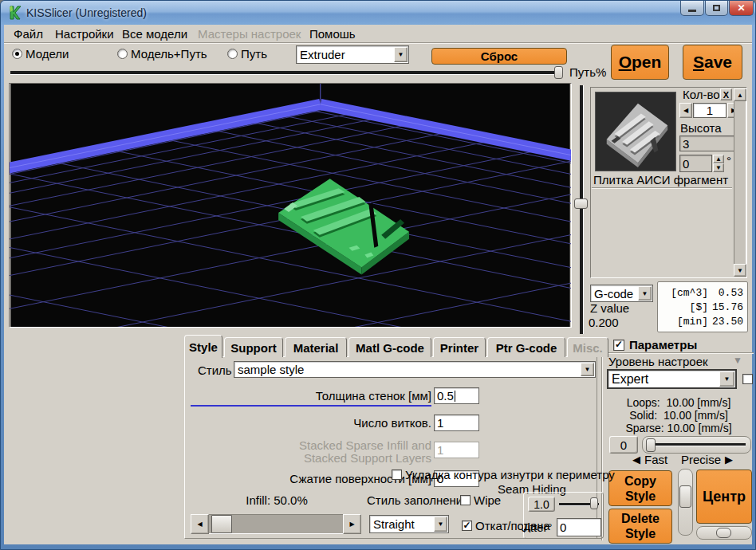 The height and width of the screenshot is (550, 756). What do you see at coordinates (692, 8) in the screenshot?
I see `minimize-button` at bounding box center [692, 8].